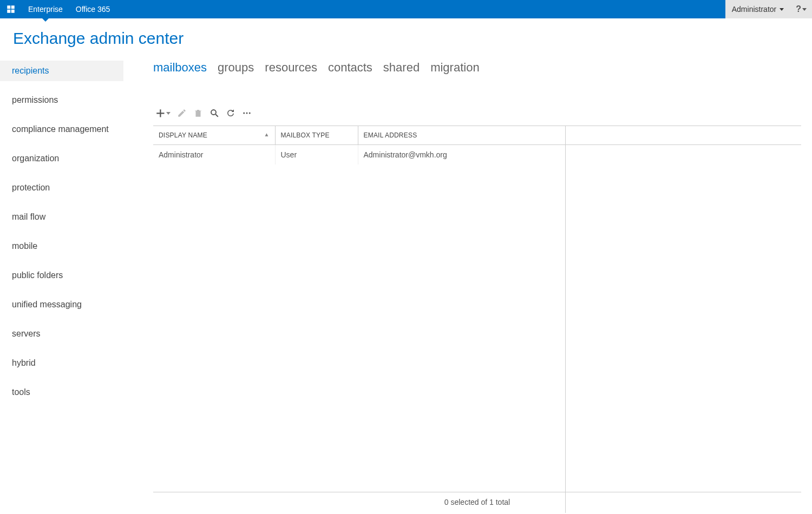  Describe the element at coordinates (62, 71) in the screenshot. I see `sidebar-item-recipients: recipients` at that location.